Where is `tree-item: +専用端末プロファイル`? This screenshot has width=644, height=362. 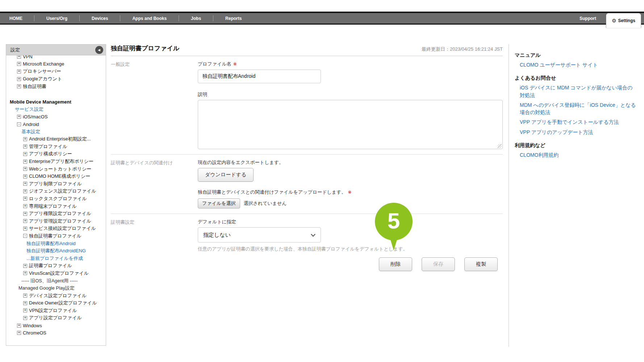 tree-item: +専用端末プロファイル is located at coordinates (56, 206).